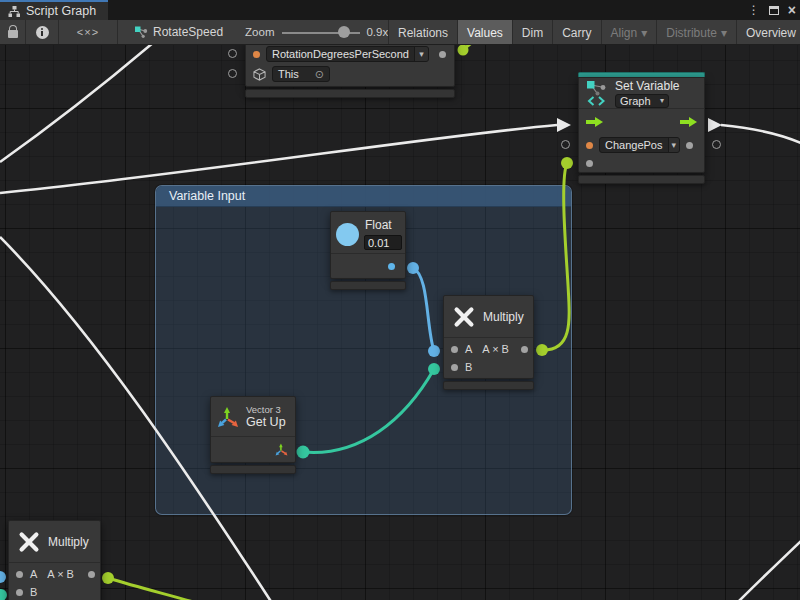 This screenshot has height=600, width=800. Describe the element at coordinates (152, 589) in the screenshot. I see `green-wire-bottom-multiply` at that location.